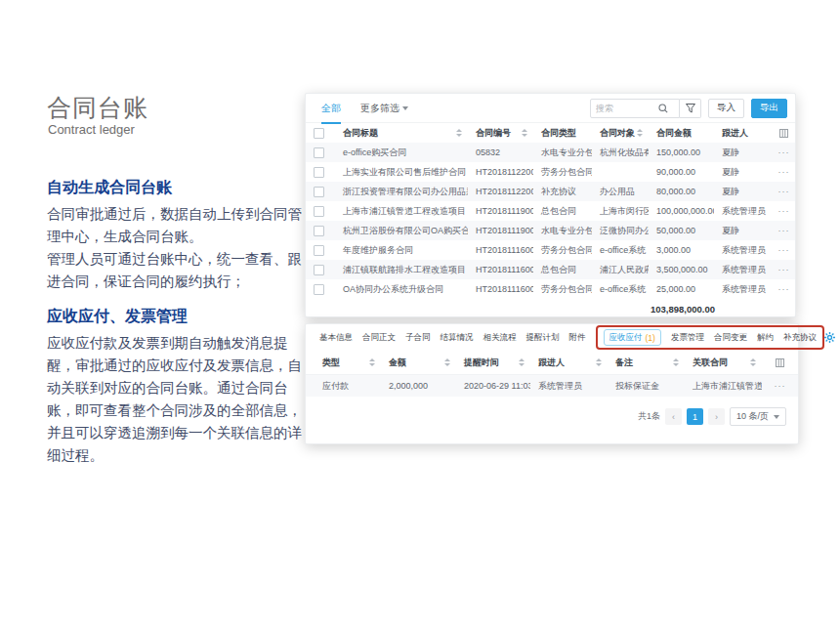 This screenshot has height=630, width=840. I want to click on table-row: 年度维护服务合同HT201811160003劳务分包合同e-office系统3,…, so click(551, 250).